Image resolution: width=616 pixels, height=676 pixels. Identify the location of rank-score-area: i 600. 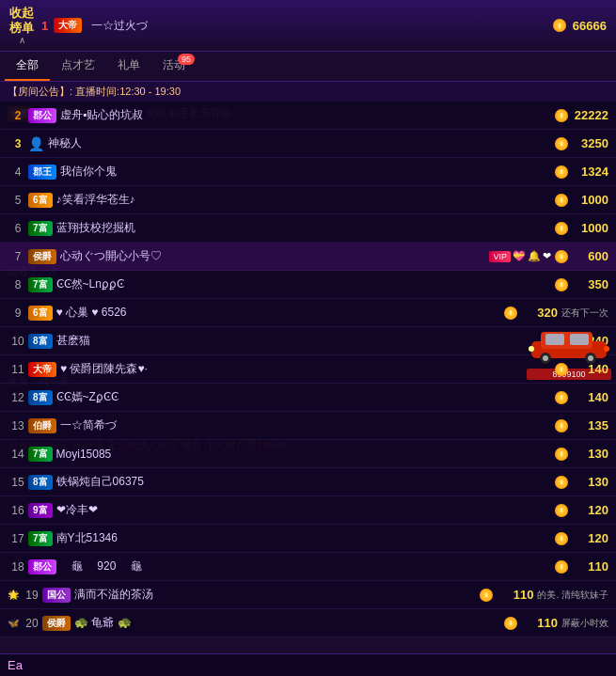
(581, 256).